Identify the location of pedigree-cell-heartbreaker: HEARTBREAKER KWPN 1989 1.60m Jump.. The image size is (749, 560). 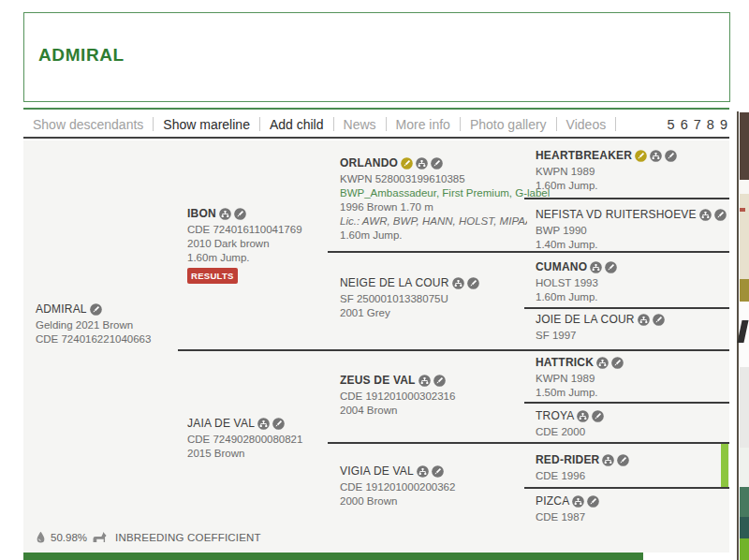
(631, 170).